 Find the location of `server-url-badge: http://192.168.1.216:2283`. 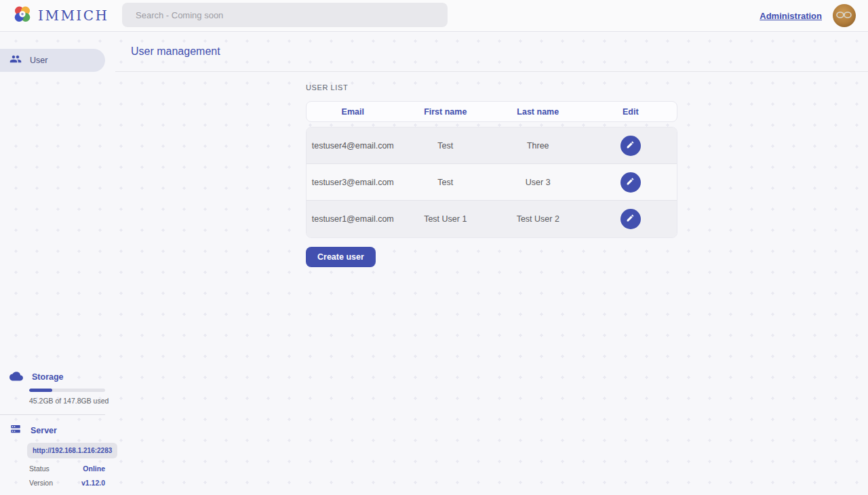

server-url-badge: http://192.168.1.216:2283 is located at coordinates (72, 450).